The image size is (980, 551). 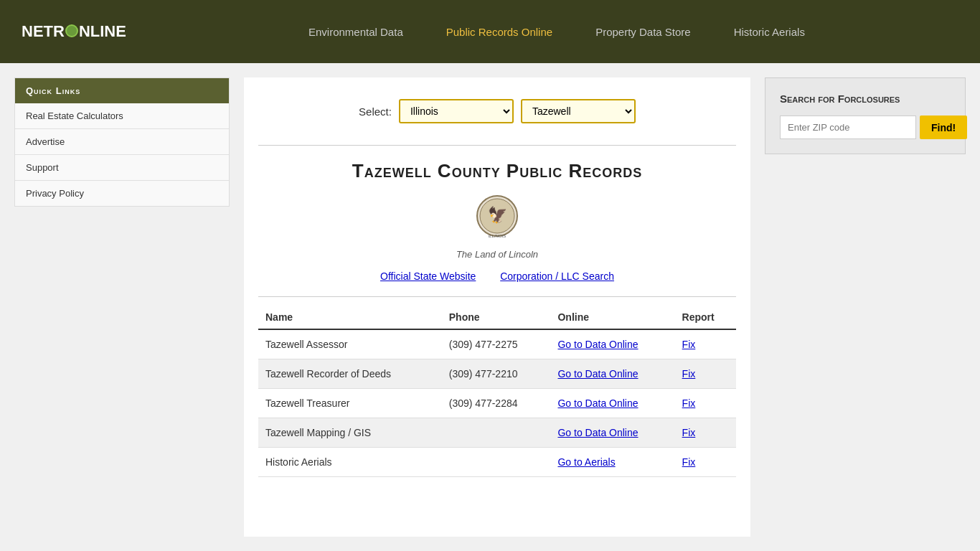 I want to click on corporation-llc-search-link: Corporation / LLC Search, so click(x=557, y=276).